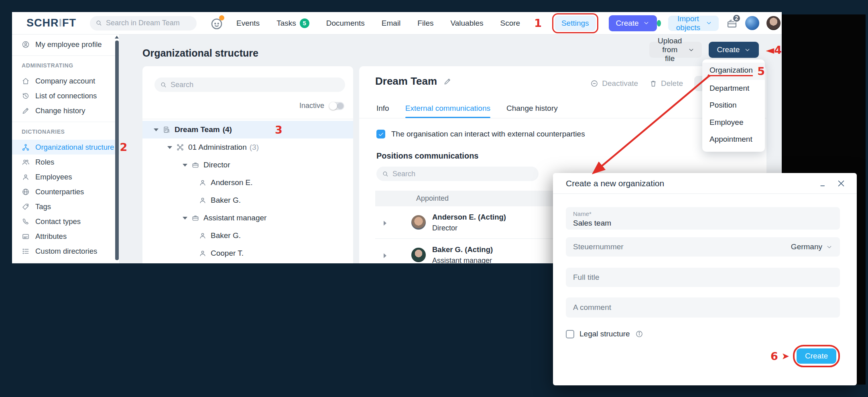 This screenshot has width=868, height=397. I want to click on full-title-field, so click(703, 277).